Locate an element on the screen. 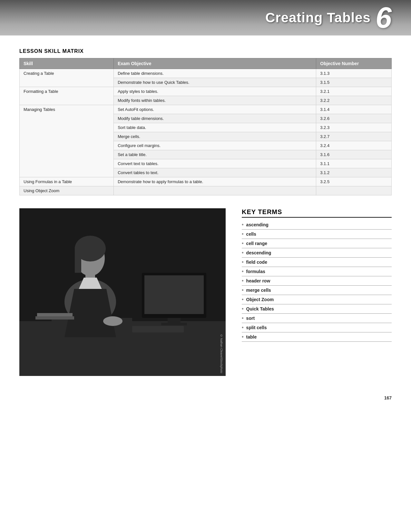 This screenshot has height=532, width=411. key-term-item: •table is located at coordinates (317, 337).